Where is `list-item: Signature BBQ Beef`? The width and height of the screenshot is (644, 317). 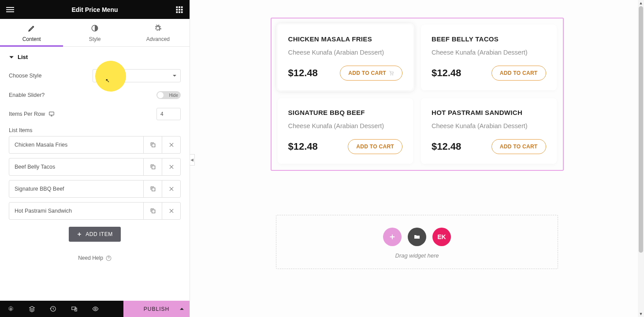 list-item: Signature BBQ Beef is located at coordinates (95, 189).